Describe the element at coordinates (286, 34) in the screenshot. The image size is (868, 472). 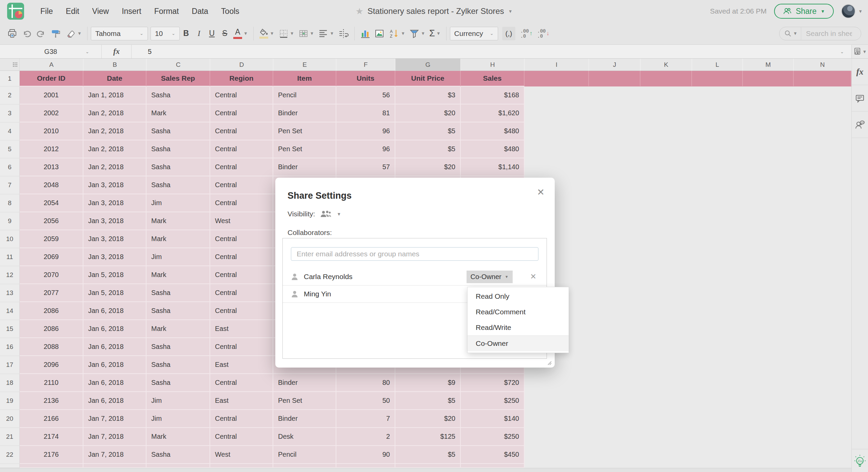
I see `borders-button: ▼` at that location.